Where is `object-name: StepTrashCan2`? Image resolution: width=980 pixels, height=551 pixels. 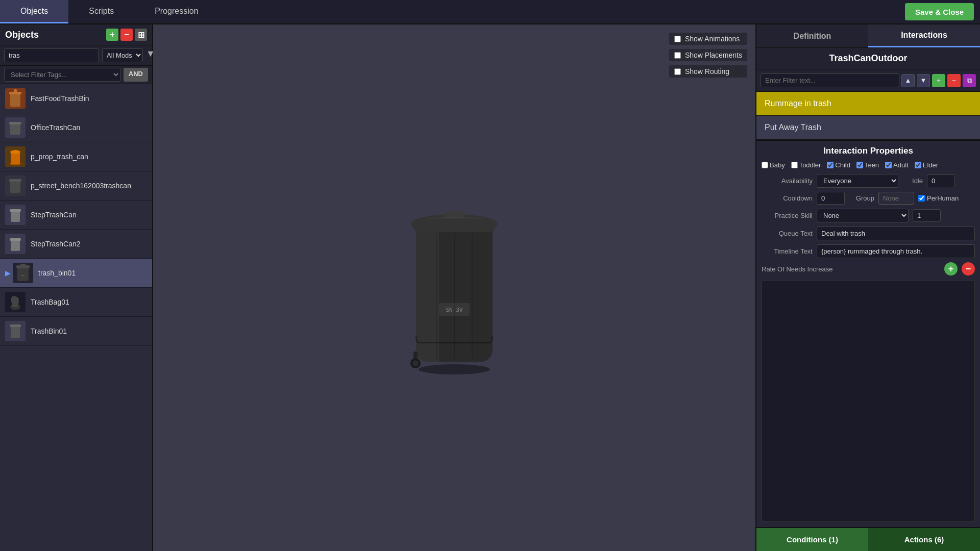
object-name: StepTrashCan2 is located at coordinates (56, 244).